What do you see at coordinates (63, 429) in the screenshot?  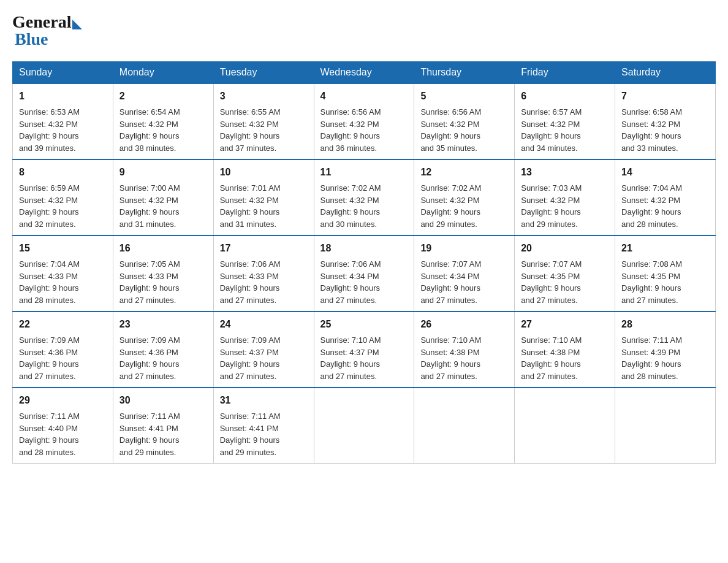 I see `cell-info: Sunset: 4:40 PM` at bounding box center [63, 429].